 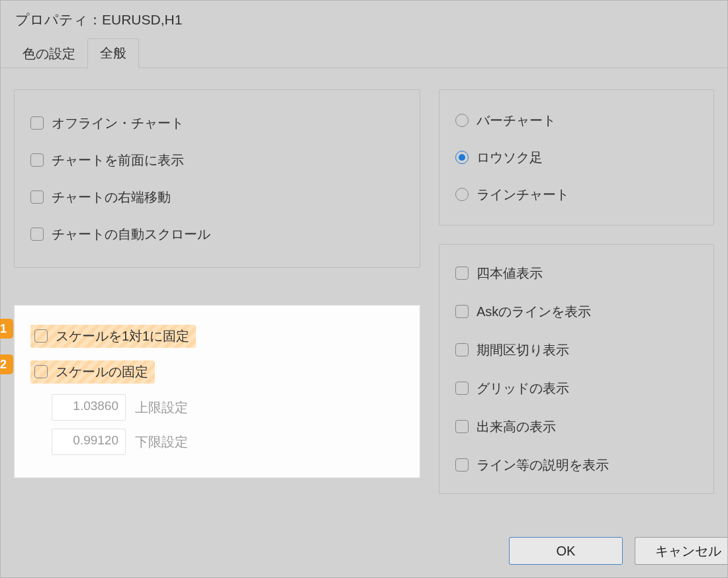 What do you see at coordinates (49, 54) in the screenshot?
I see `tab-colors-label: 色の設定` at bounding box center [49, 54].